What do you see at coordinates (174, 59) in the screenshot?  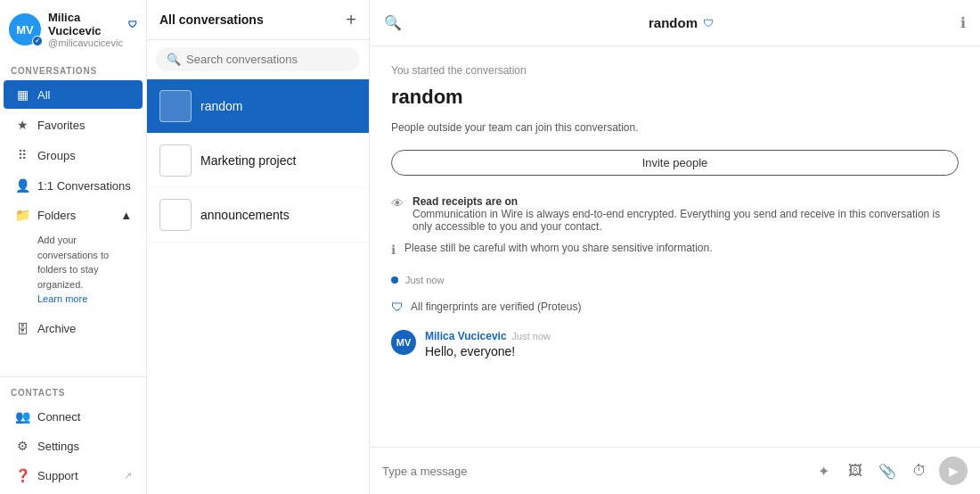 I see `search-icon: 🔍` at bounding box center [174, 59].